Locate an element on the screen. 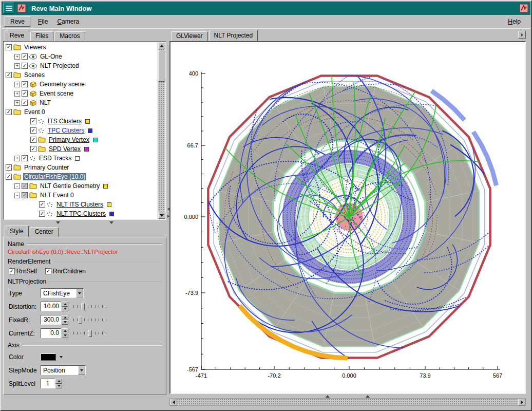 The width and height of the screenshot is (532, 411). window-icon-button is located at coordinates (524, 8).